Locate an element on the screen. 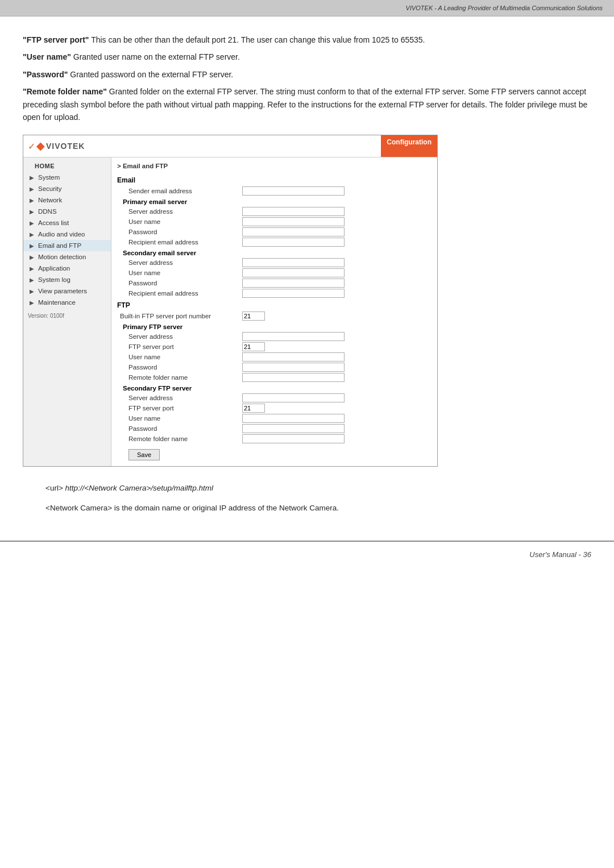  sidebar-home: HOME is located at coordinates (67, 166).